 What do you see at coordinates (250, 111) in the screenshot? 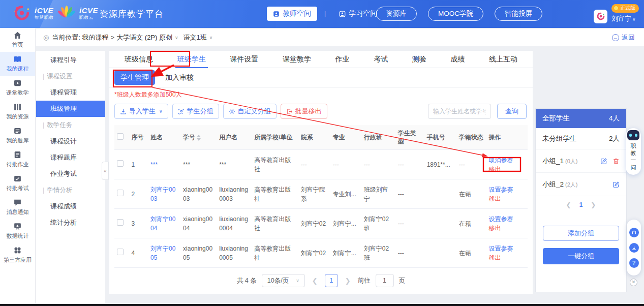
I see `custom-grouping-button: 自定义分组` at bounding box center [250, 111].